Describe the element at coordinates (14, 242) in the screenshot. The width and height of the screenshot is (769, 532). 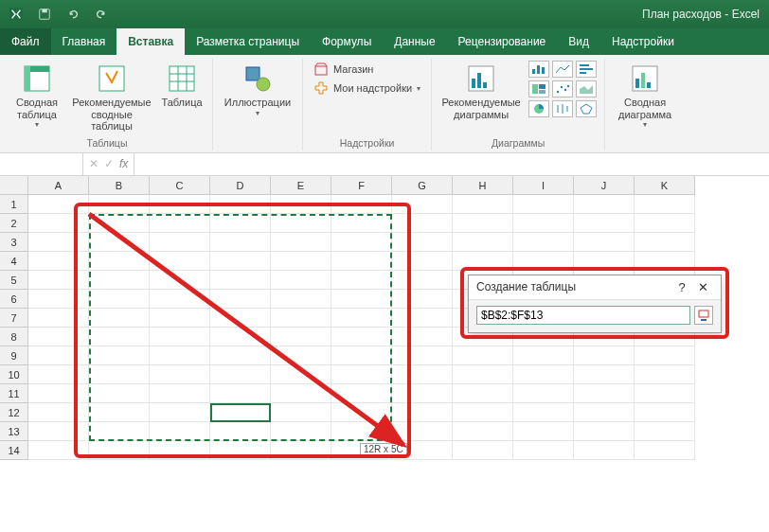
I see `row-header: 3` at that location.